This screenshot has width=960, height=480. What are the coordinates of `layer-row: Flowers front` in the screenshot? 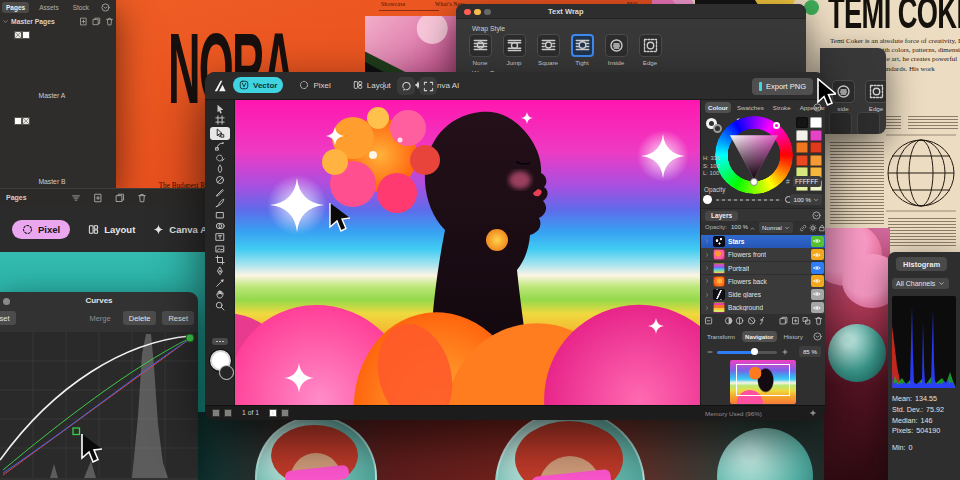 It's located at (763, 254).